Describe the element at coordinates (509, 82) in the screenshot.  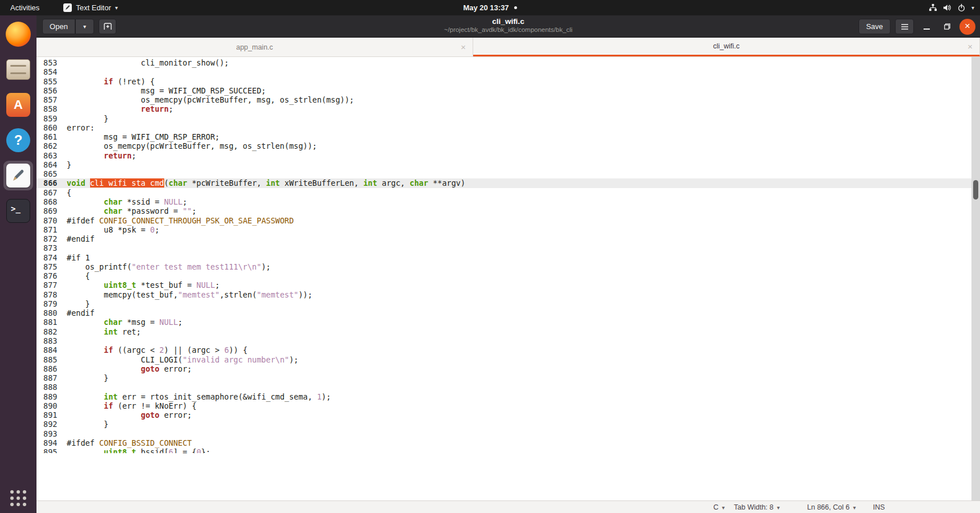
I see `code-line: 855 if (!ret) {` at that location.